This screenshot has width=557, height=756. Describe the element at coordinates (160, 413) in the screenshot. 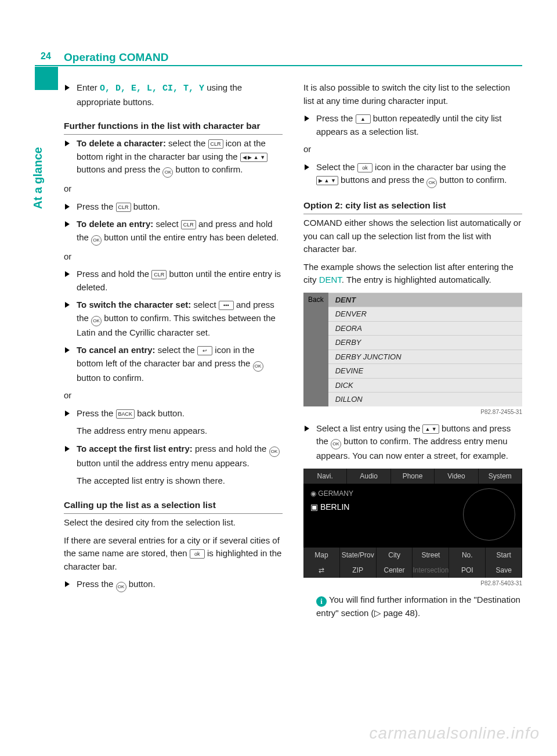

I see `text: back button.` at that location.